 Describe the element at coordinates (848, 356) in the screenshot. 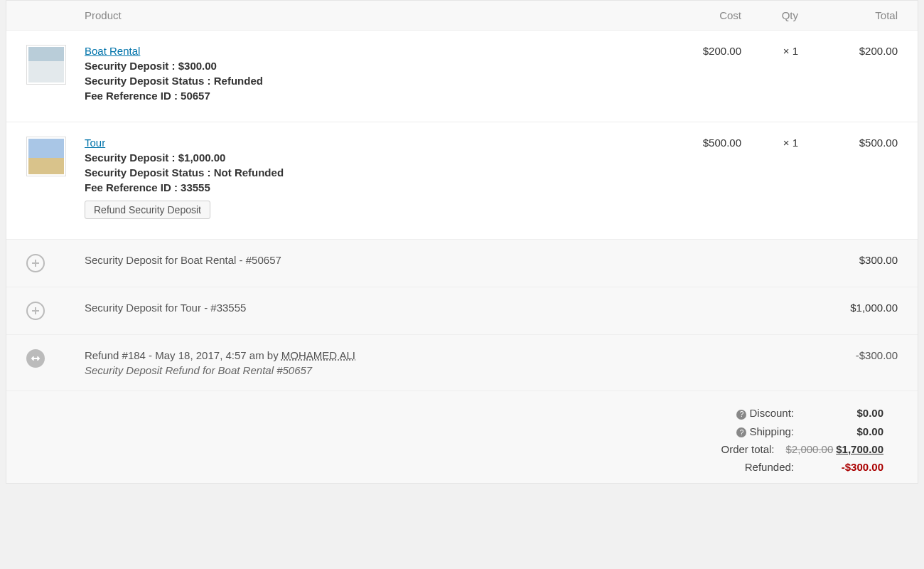

I see `refund-amount: -$300.00` at that location.